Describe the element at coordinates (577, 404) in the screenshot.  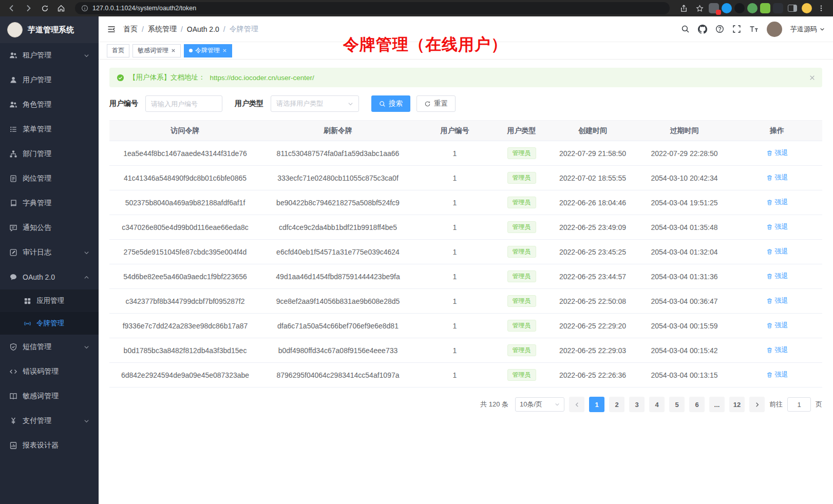
I see `prev-page-button` at that location.